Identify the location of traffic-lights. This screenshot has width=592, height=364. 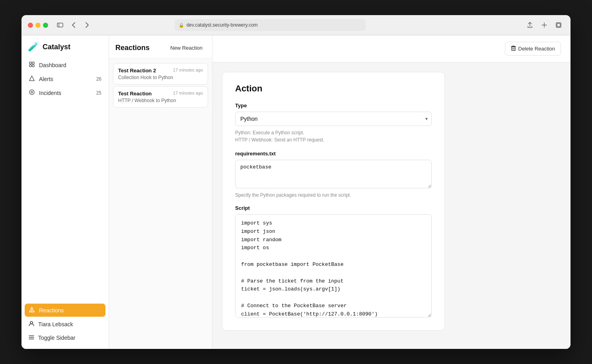
(38, 25).